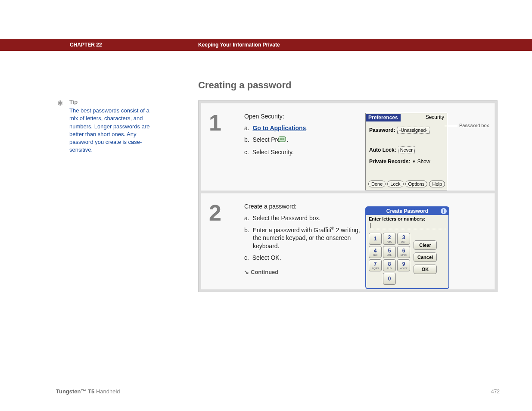  What do you see at coordinates (108, 126) in the screenshot?
I see `tip-block: ✱ Tip The best passwords consist of a mi…` at bounding box center [108, 126].